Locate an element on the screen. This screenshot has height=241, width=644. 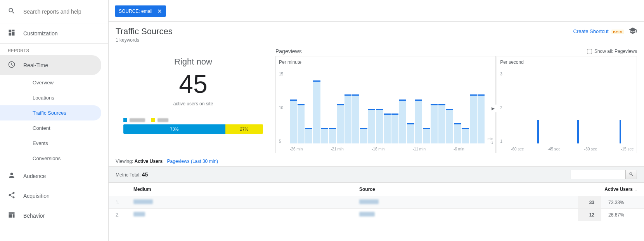
show-all-checkbox: Show all: Pageviews is located at coordinates (612, 51).